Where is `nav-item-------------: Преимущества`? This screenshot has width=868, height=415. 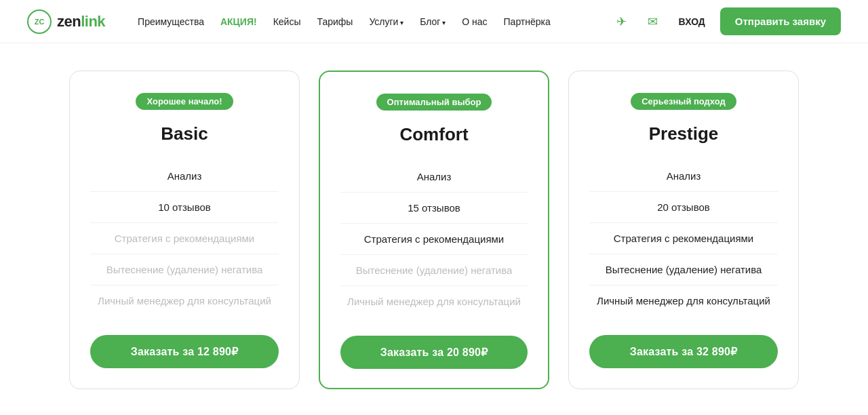 nav-item-------------: Преимущества is located at coordinates (171, 22).